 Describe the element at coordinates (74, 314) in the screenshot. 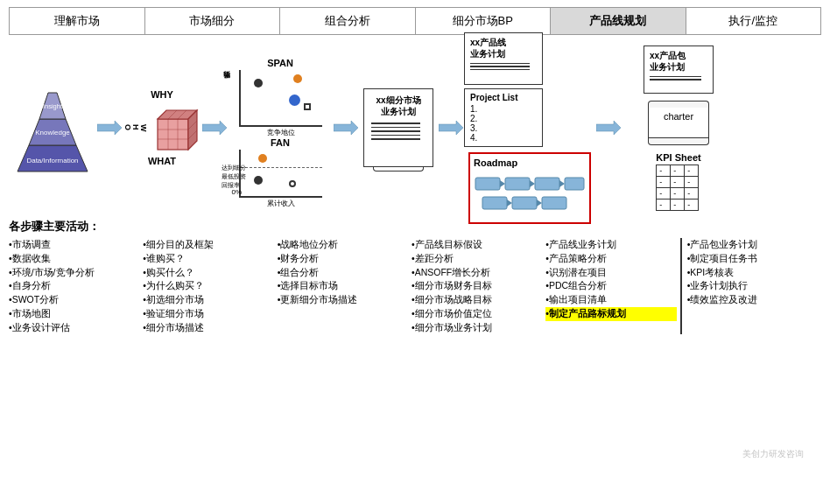

I see `activity-item: •市场地图` at that location.